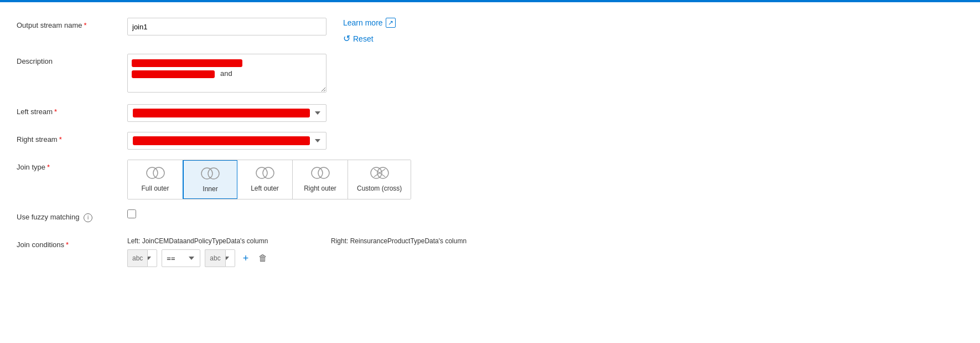 The height and width of the screenshot is (343, 980). What do you see at coordinates (152, 258) in the screenshot?
I see `left-column-select` at bounding box center [152, 258].